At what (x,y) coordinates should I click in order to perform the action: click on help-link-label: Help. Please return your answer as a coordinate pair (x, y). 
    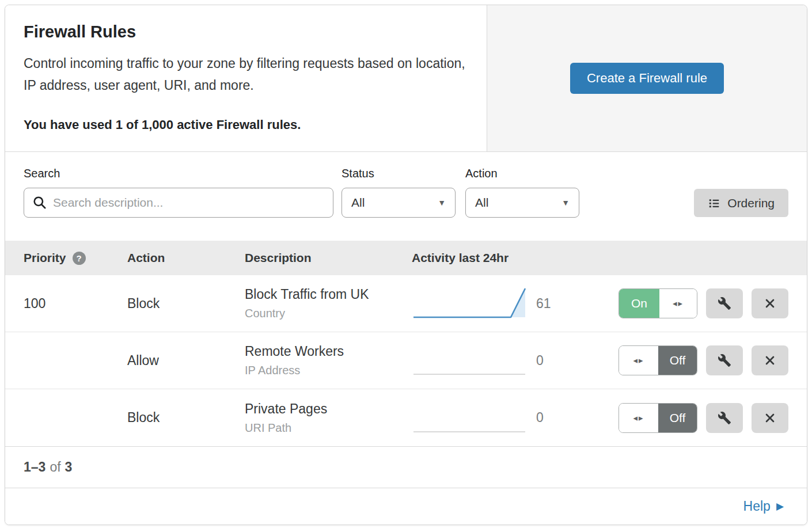
    Looking at the image, I should click on (757, 507).